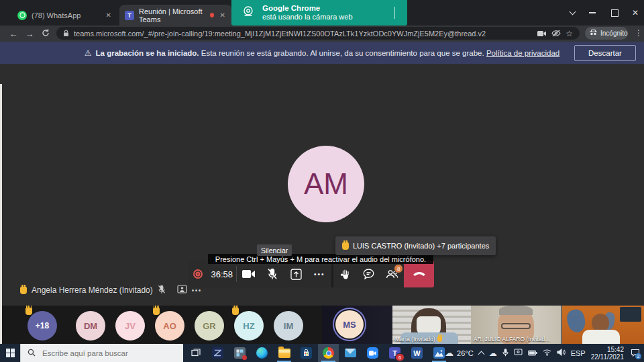 This screenshot has height=362, width=644. I want to click on page-edge-sliver, so click(1, 214).